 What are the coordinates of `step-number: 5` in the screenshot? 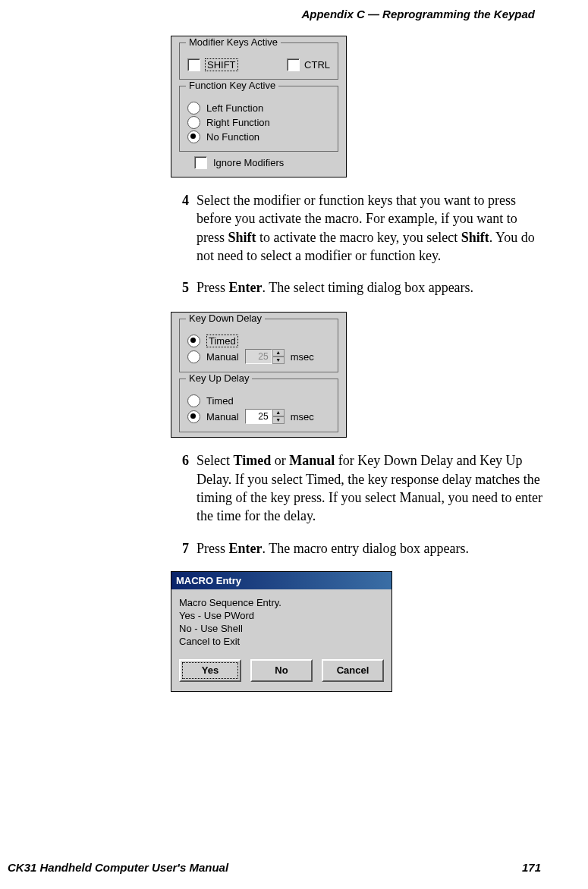 It's located at (180, 287).